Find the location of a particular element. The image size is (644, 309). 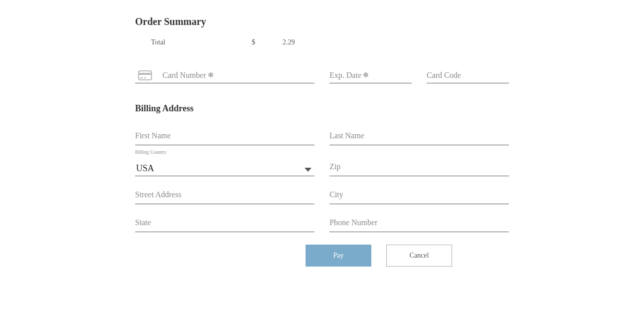

credit-card-icon is located at coordinates (145, 75).